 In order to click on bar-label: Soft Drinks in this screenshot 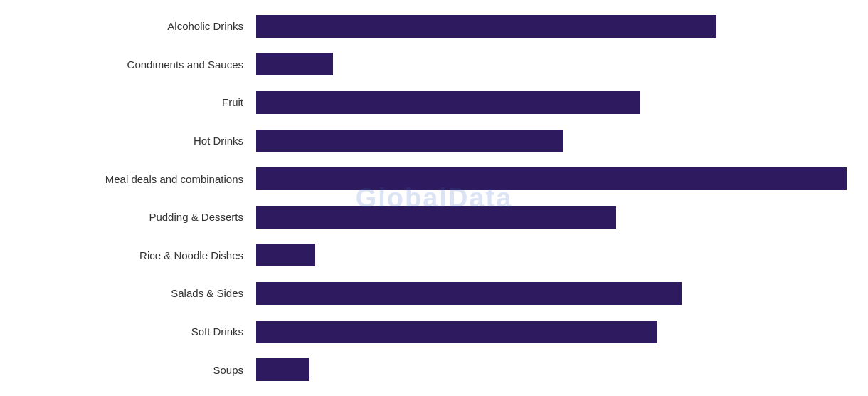, I will do `click(128, 332)`.